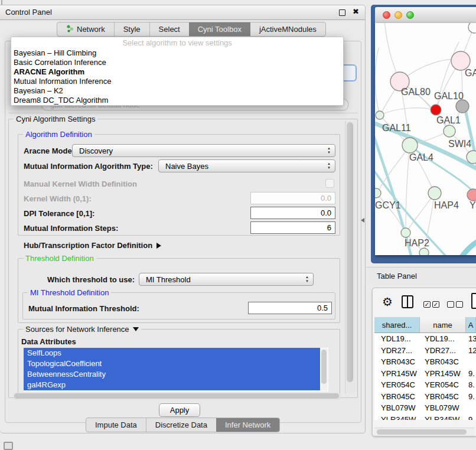  What do you see at coordinates (60, 259) in the screenshot?
I see `threshold-definition-title: Threshold Definition` at bounding box center [60, 259].